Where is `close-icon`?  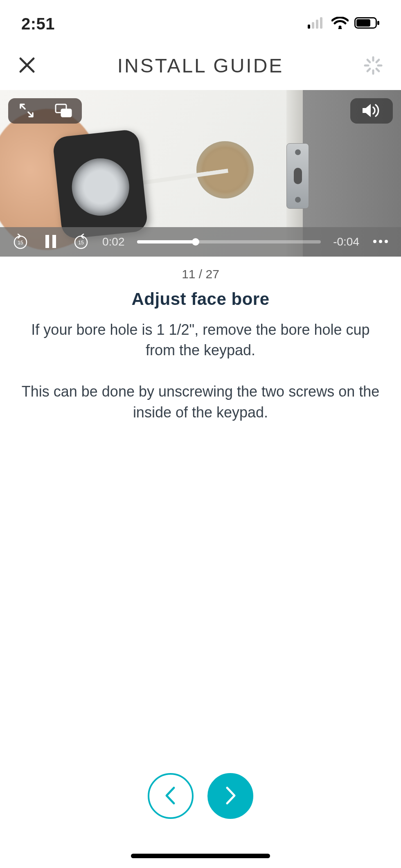
close-icon is located at coordinates (27, 65).